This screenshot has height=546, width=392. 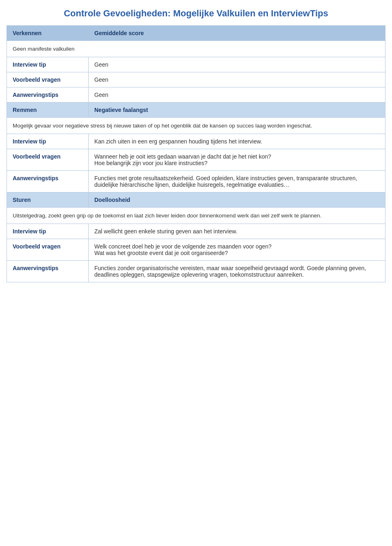 What do you see at coordinates (196, 13) in the screenshot?
I see `page-title: Controle Gevoeligheden: Mogelijke Valkui…` at bounding box center [196, 13].